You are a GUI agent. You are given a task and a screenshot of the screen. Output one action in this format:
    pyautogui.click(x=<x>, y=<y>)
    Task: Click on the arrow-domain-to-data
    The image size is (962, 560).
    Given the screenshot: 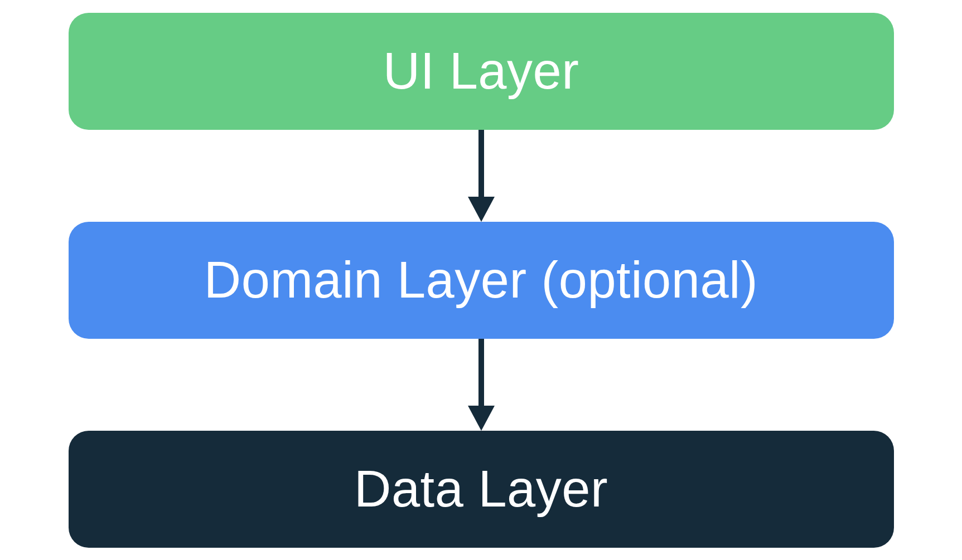 What is the action you would take?
    pyautogui.click(x=481, y=384)
    